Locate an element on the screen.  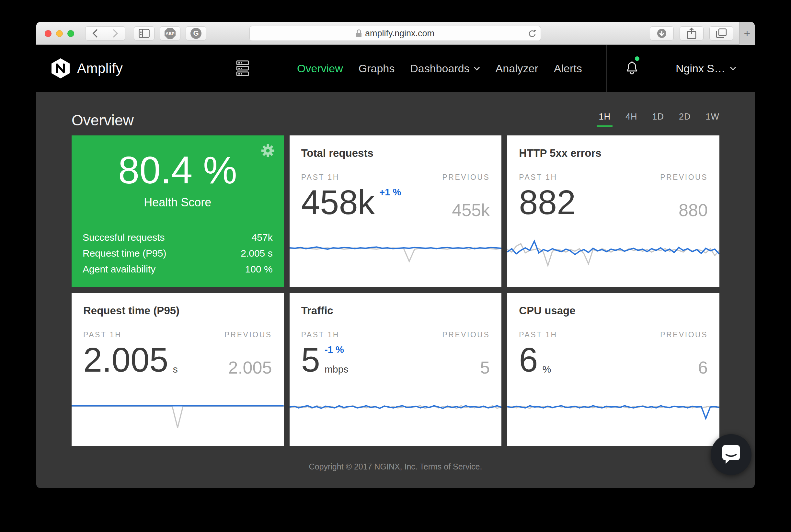
sidebar-icon is located at coordinates (144, 33).